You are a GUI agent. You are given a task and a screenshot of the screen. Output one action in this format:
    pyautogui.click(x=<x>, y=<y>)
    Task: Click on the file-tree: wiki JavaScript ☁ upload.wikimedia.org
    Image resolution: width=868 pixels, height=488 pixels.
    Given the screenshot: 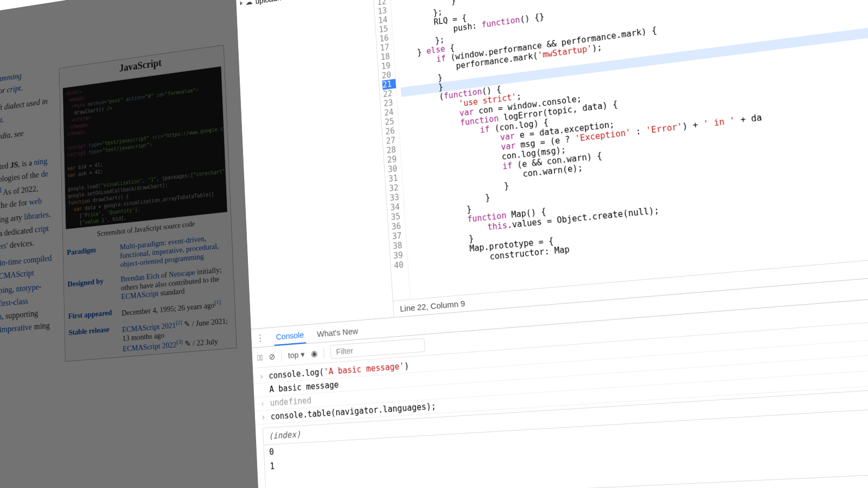 What is the action you would take?
    pyautogui.click(x=315, y=165)
    